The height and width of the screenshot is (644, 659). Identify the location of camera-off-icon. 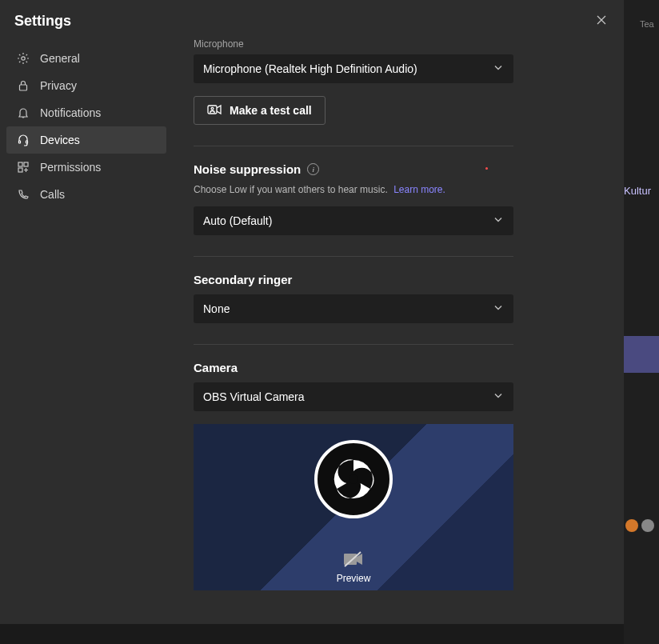
(353, 561).